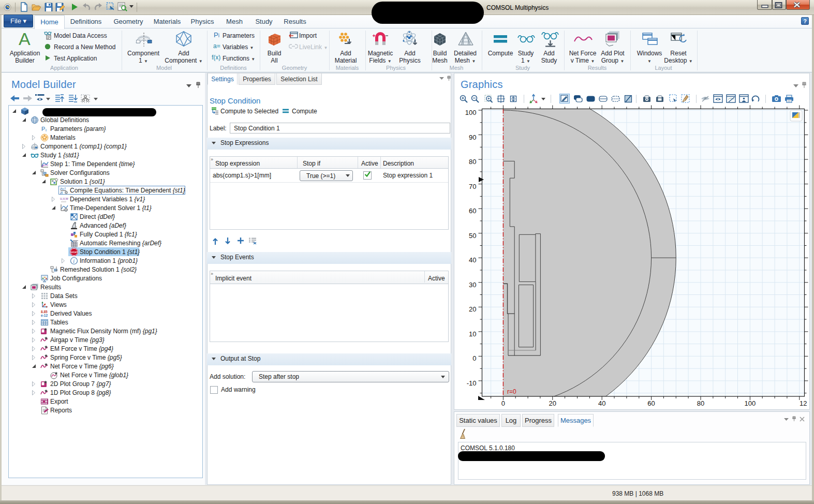 The width and height of the screenshot is (814, 504). What do you see at coordinates (472, 285) in the screenshot?
I see `svg-text: 30` at bounding box center [472, 285].